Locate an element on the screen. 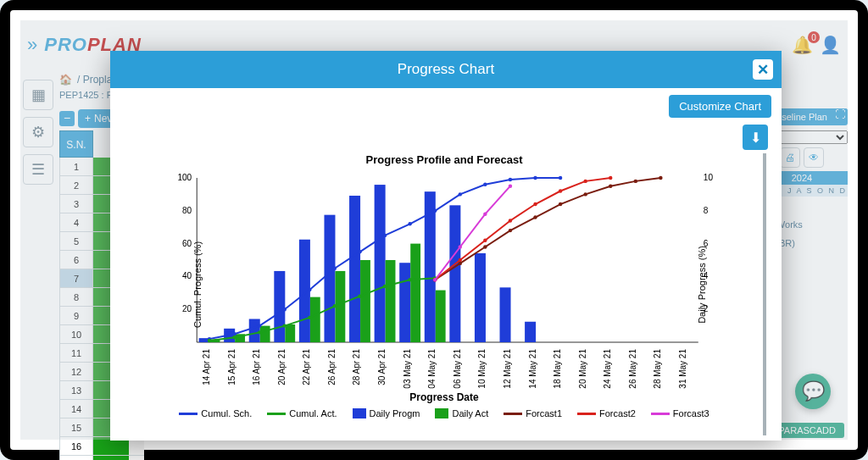 This screenshot has height=460, width=868. svg-text: 28 May 21 is located at coordinates (658, 369).